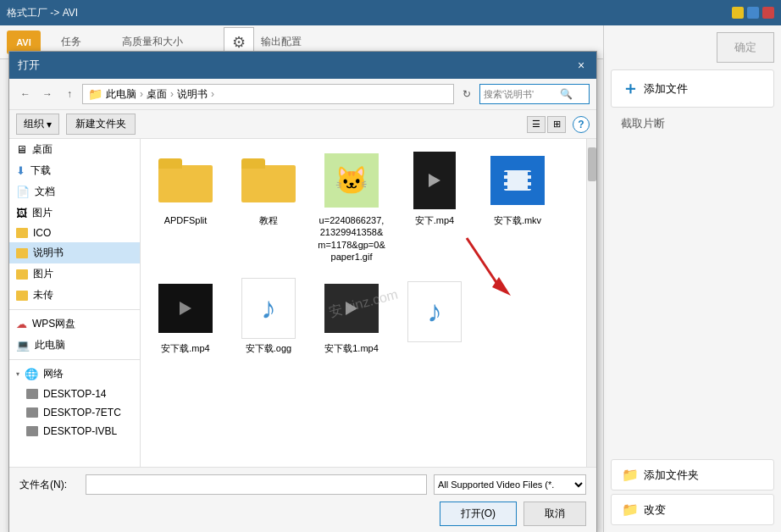 The width and height of the screenshot is (781, 532). What do you see at coordinates (693, 474) in the screenshot?
I see `add-folder-button: 📁 添加文件夹` at bounding box center [693, 474].